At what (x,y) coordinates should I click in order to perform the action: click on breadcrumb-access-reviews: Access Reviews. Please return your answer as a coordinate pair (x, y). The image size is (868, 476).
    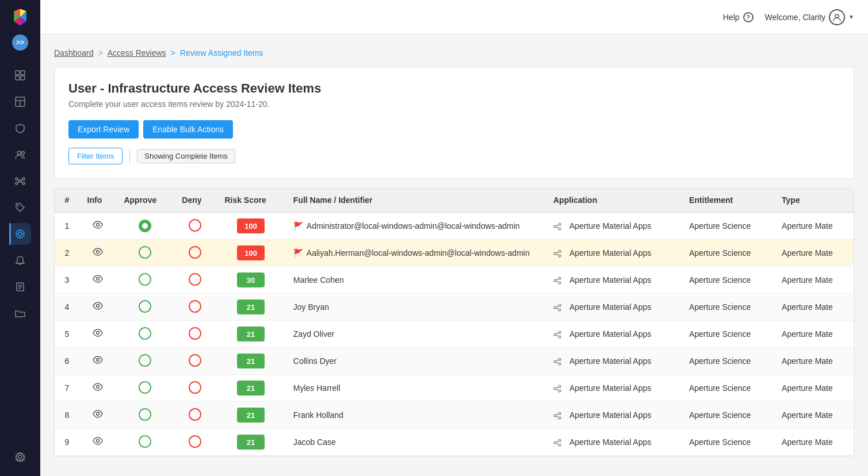
    Looking at the image, I should click on (137, 53).